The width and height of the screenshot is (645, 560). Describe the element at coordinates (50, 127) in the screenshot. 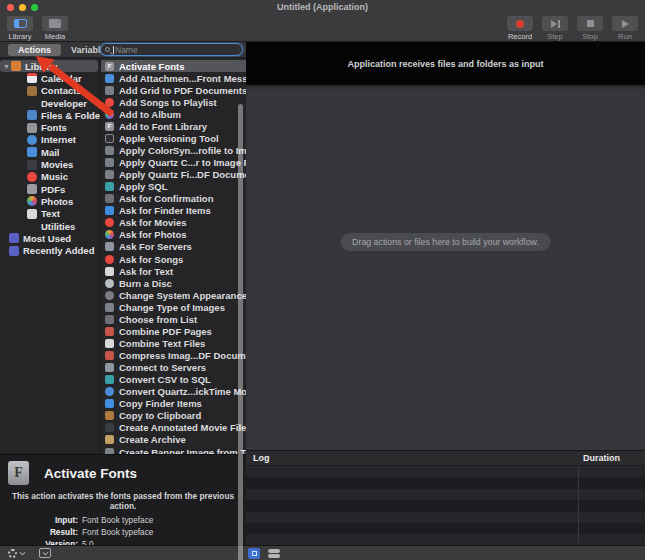

I see `sidebar-item: ▼ Fonts` at that location.